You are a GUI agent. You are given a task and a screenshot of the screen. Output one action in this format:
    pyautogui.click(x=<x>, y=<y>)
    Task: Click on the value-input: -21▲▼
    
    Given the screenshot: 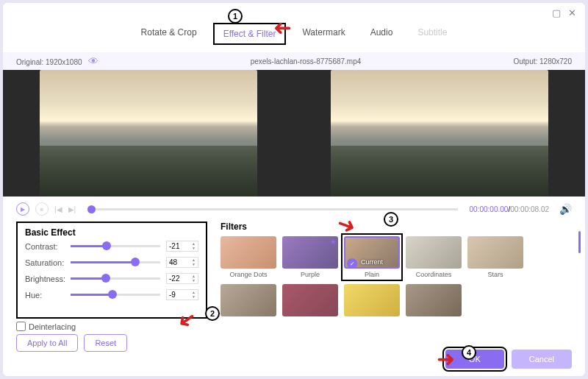 What is the action you would take?
    pyautogui.click(x=182, y=246)
    